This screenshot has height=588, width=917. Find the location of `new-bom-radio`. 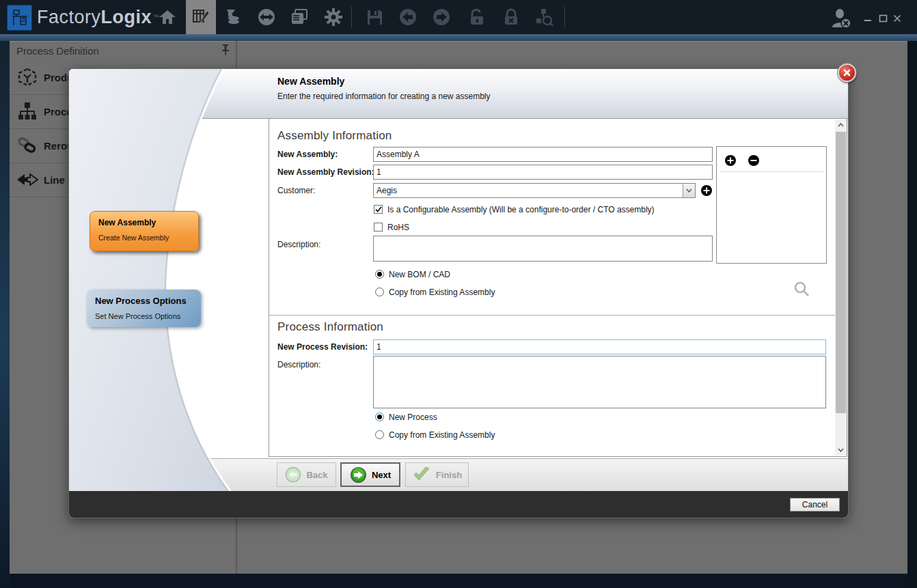

new-bom-radio is located at coordinates (380, 275).